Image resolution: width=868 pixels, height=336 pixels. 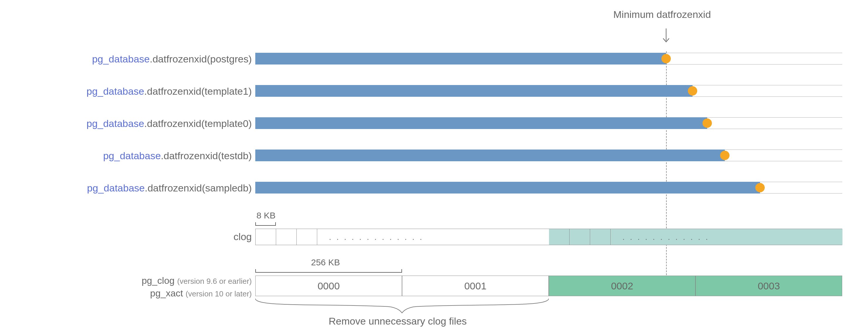 What do you see at coordinates (398, 321) in the screenshot?
I see `remove-clog-caption: Remove unnecessary clog files` at bounding box center [398, 321].